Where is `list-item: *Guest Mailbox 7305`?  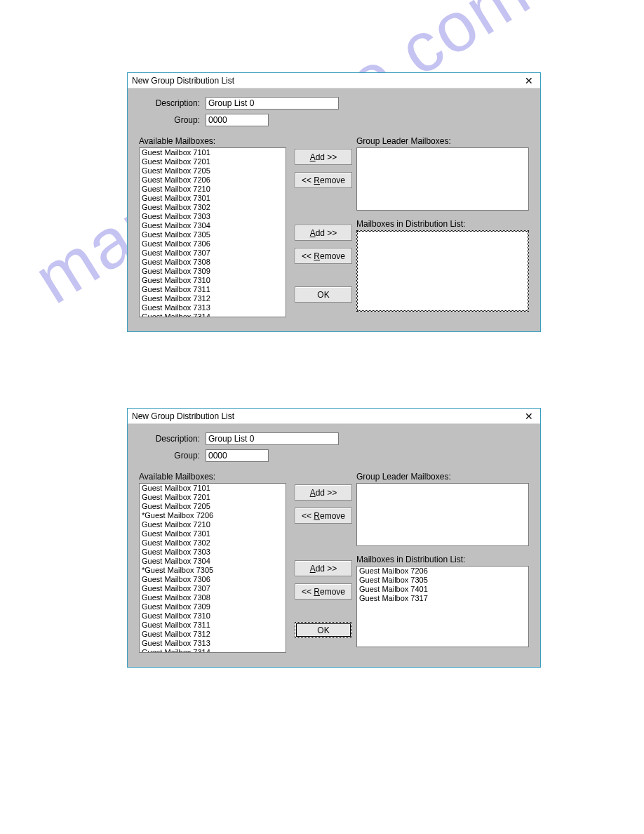 list-item: *Guest Mailbox 7305 is located at coordinates (213, 570).